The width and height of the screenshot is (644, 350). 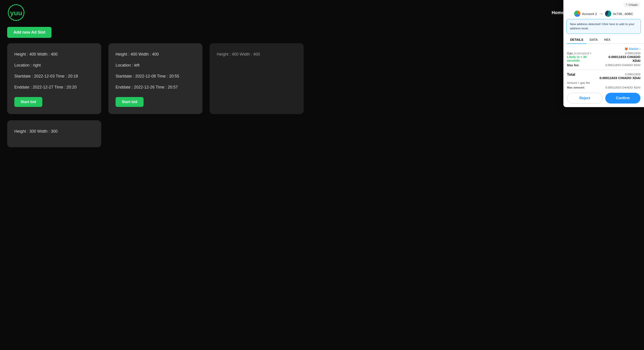 I want to click on mm-gas-label: Gas (estimated) ℹ, so click(x=584, y=53).